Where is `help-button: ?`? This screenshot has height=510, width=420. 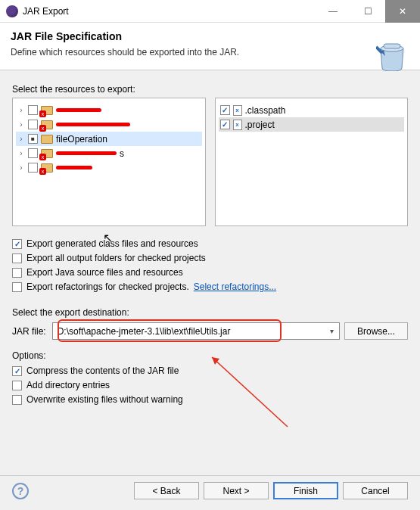
help-button: ? is located at coordinates (20, 491).